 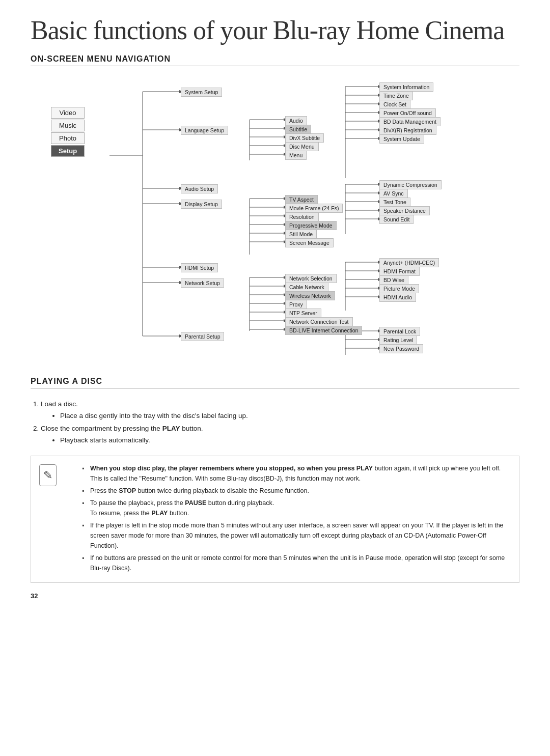 I want to click on step-2-bullets: Playback starts automatically., so click(x=290, y=441).